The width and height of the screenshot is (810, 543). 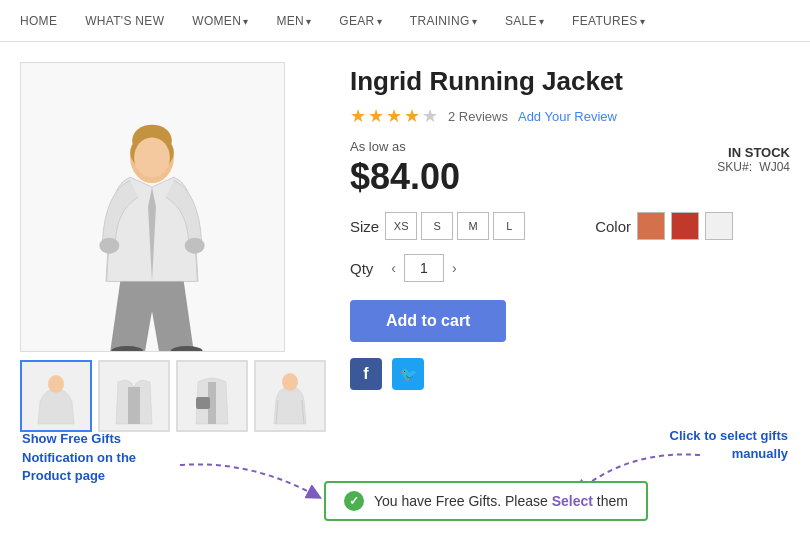 I want to click on free-gifts-check-icon: ✓, so click(x=354, y=501).